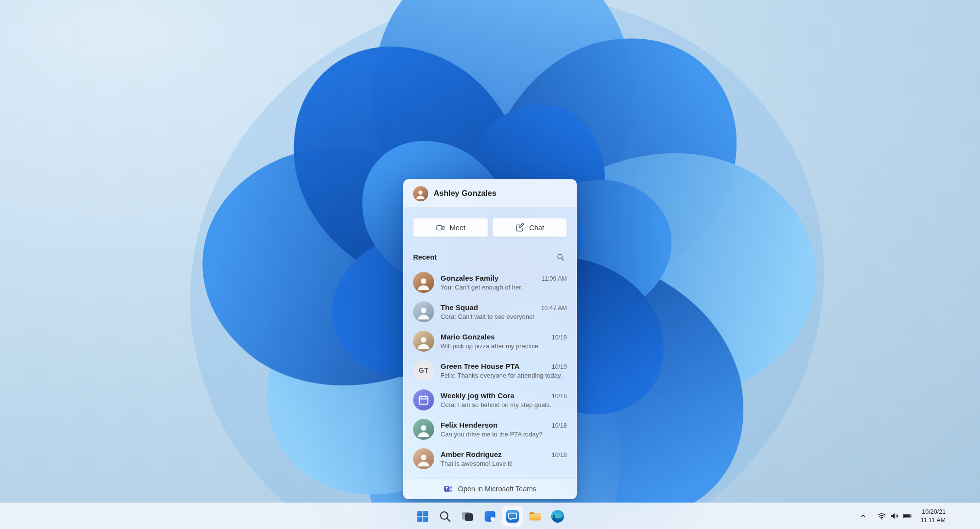 Image resolution: width=980 pixels, height=529 pixels. What do you see at coordinates (490, 516) in the screenshot?
I see `widgets-button` at bounding box center [490, 516].